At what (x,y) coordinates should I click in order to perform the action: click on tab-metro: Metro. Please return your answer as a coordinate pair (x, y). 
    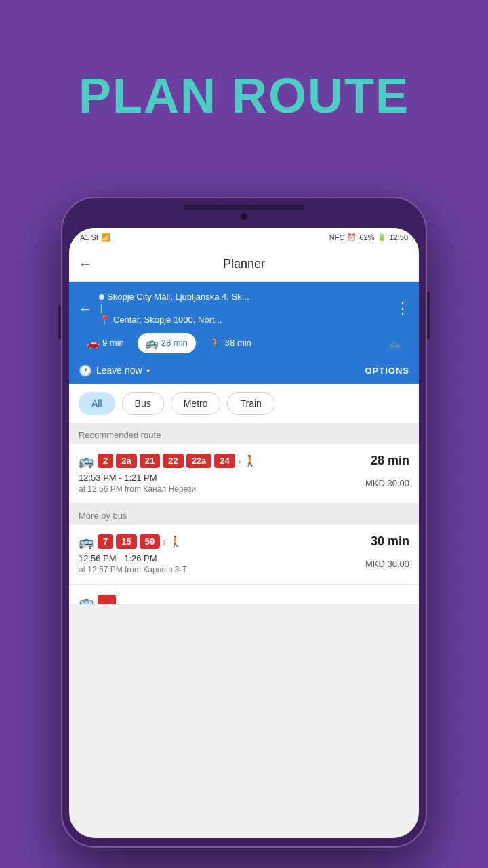
    Looking at the image, I should click on (196, 403).